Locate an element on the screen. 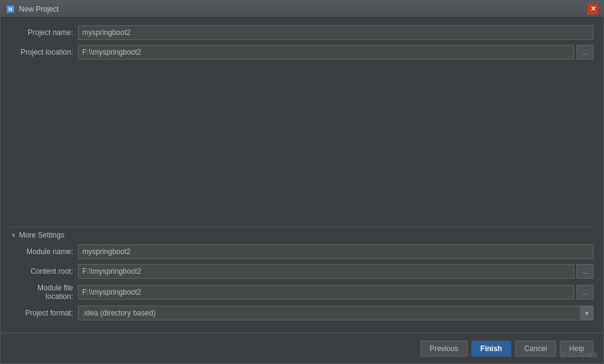  module-file-location-row: Module file location: ... is located at coordinates (302, 292).